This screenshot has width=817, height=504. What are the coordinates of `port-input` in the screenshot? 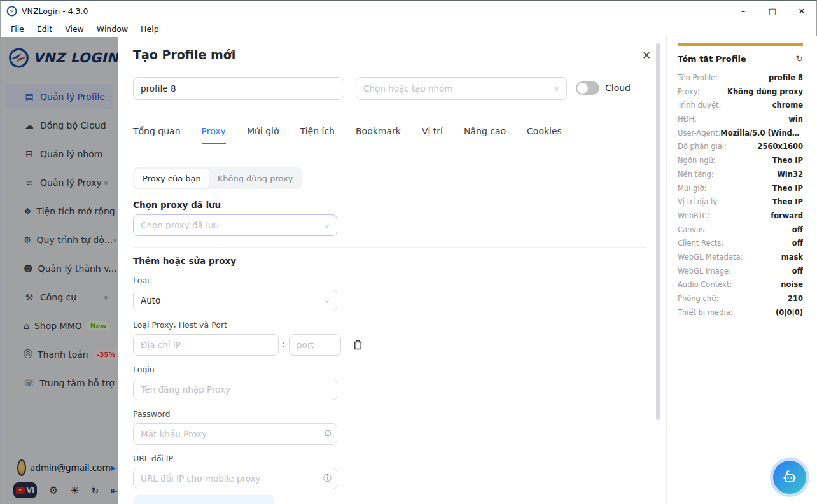 It's located at (315, 345).